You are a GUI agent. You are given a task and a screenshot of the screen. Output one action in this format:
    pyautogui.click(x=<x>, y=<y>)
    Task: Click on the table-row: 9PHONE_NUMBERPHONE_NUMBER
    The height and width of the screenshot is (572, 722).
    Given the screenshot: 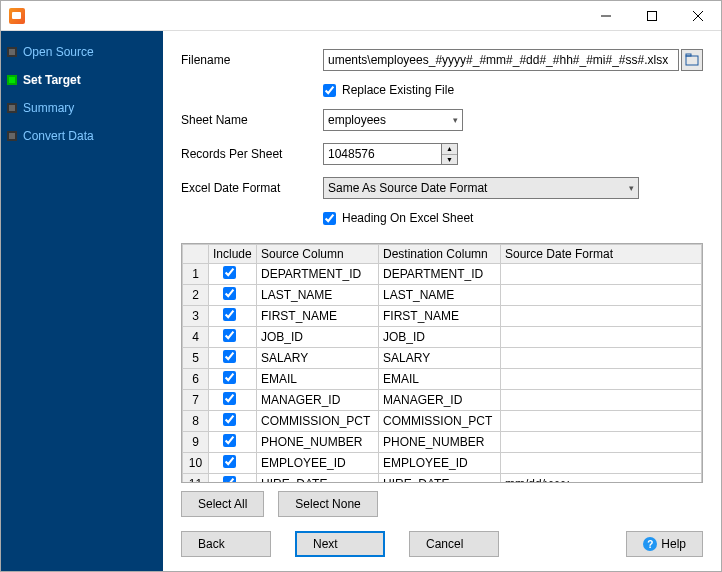 What is the action you would take?
    pyautogui.click(x=442, y=442)
    